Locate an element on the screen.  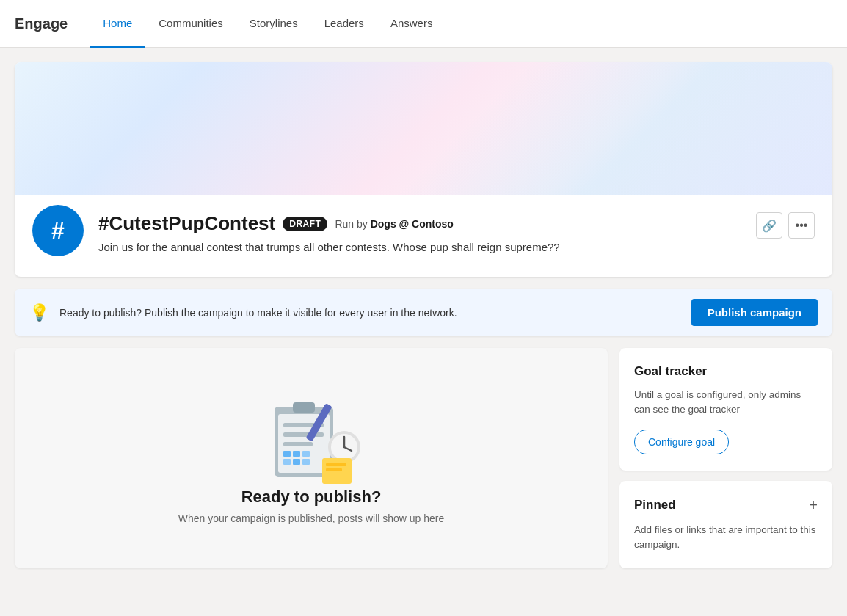
lightbulb-icon: 💡 is located at coordinates (40, 313).